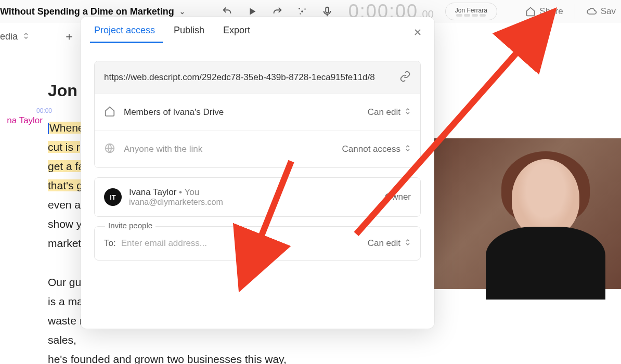  Describe the element at coordinates (377, 149) in the screenshot. I see `anyone-permission-dropdown: Cannot access` at that location.